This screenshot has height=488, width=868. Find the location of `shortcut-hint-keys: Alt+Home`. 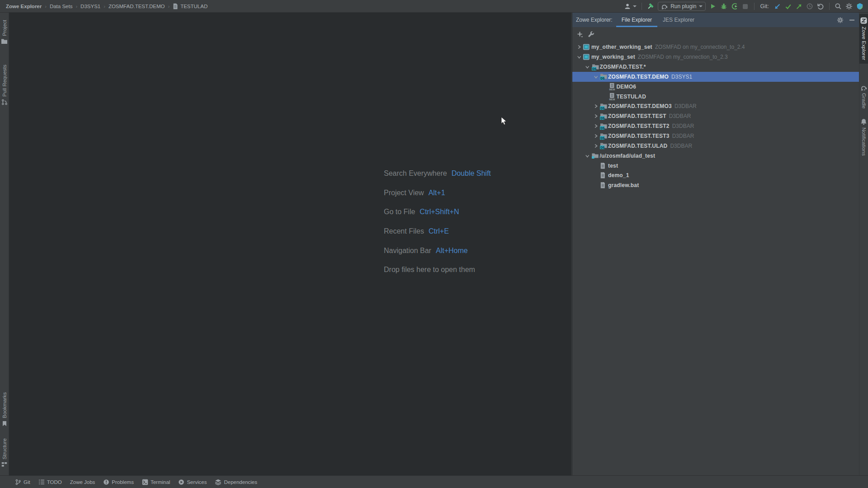

shortcut-hint-keys: Alt+Home is located at coordinates (452, 251).